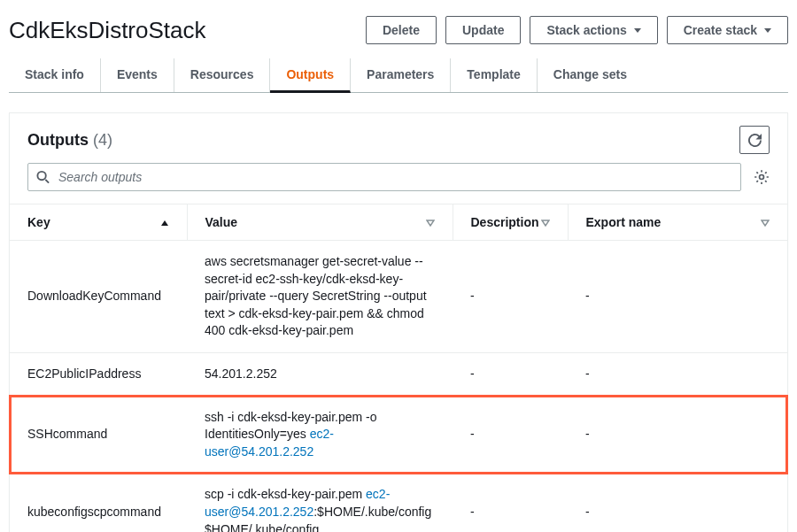 The width and height of the screenshot is (797, 532). I want to click on col-export-name: Export name, so click(677, 223).